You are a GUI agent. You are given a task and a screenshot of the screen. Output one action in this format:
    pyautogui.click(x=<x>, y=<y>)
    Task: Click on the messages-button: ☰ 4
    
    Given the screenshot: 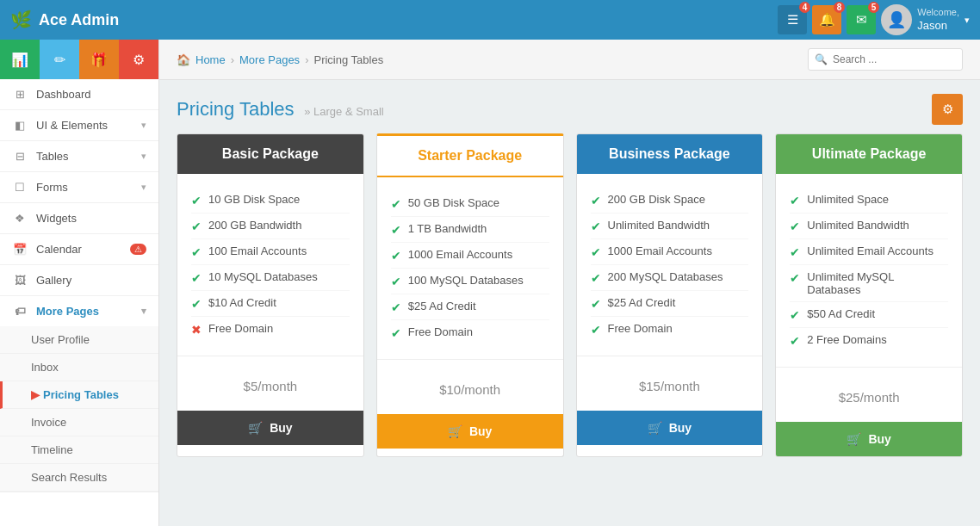 What is the action you would take?
    pyautogui.click(x=792, y=20)
    